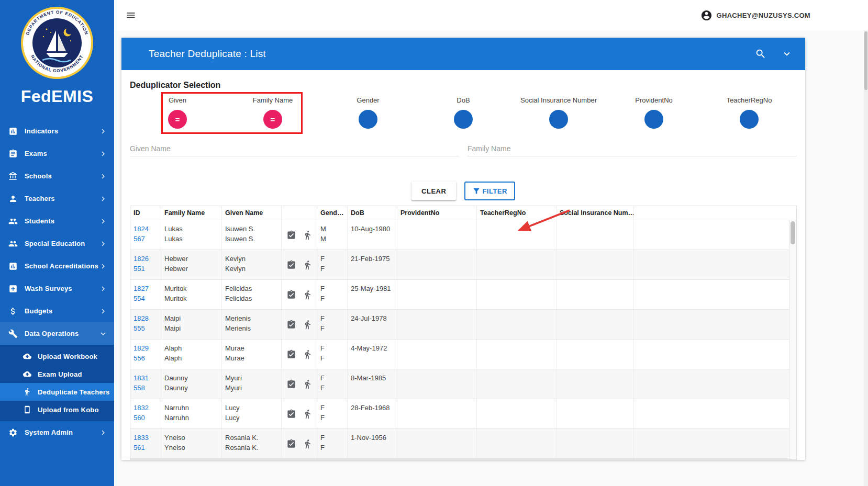  I want to click on criterion-toggle-providentno, so click(654, 119).